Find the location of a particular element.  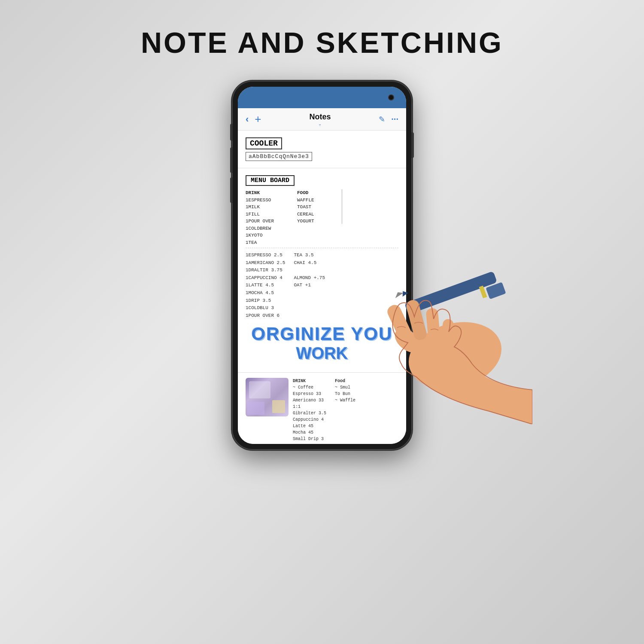

pricing-left-col: 1ESPRESSO 2.5 1AMERICANO 2.5 1DRALTIR 3.… is located at coordinates (265, 286).